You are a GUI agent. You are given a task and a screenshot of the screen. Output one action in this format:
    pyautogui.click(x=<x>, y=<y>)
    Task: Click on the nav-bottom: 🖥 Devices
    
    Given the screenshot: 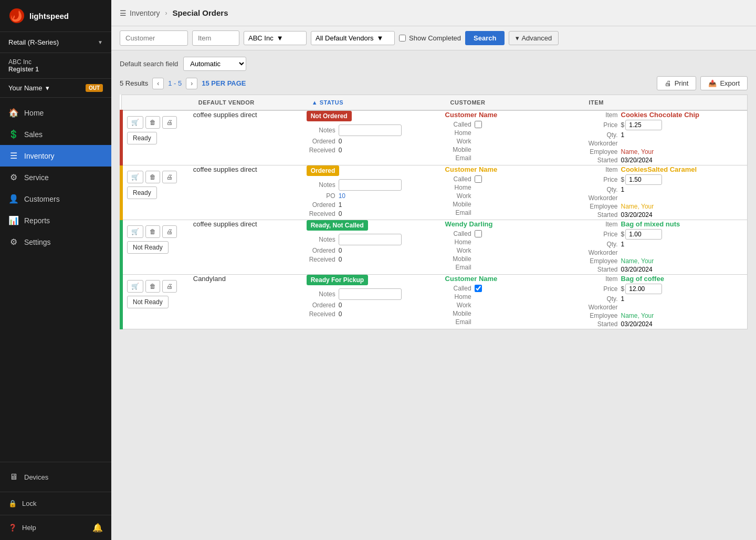 What is the action you would take?
    pyautogui.click(x=56, y=477)
    